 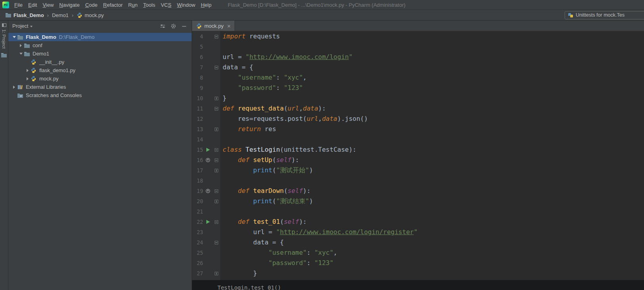 I want to click on menu-refactor: Refactor, so click(x=113, y=5).